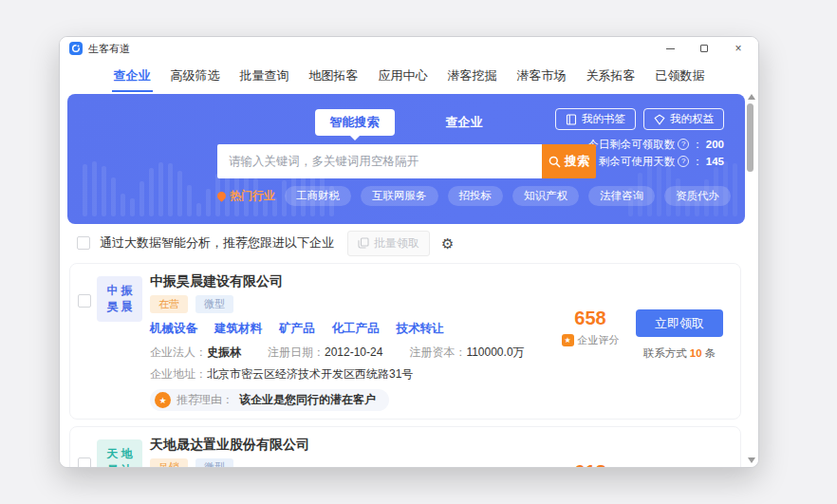  What do you see at coordinates (670, 48) in the screenshot?
I see `minimize-button` at bounding box center [670, 48].